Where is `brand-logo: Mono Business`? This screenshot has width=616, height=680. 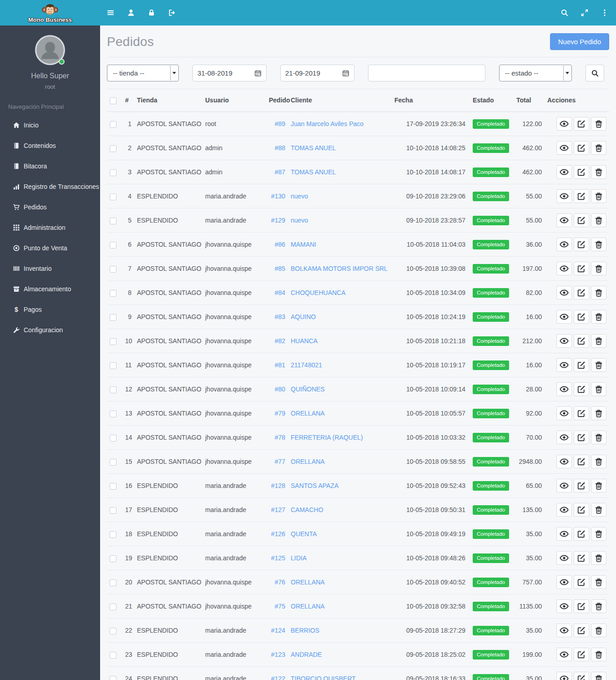 brand-logo: Mono Business is located at coordinates (50, 13).